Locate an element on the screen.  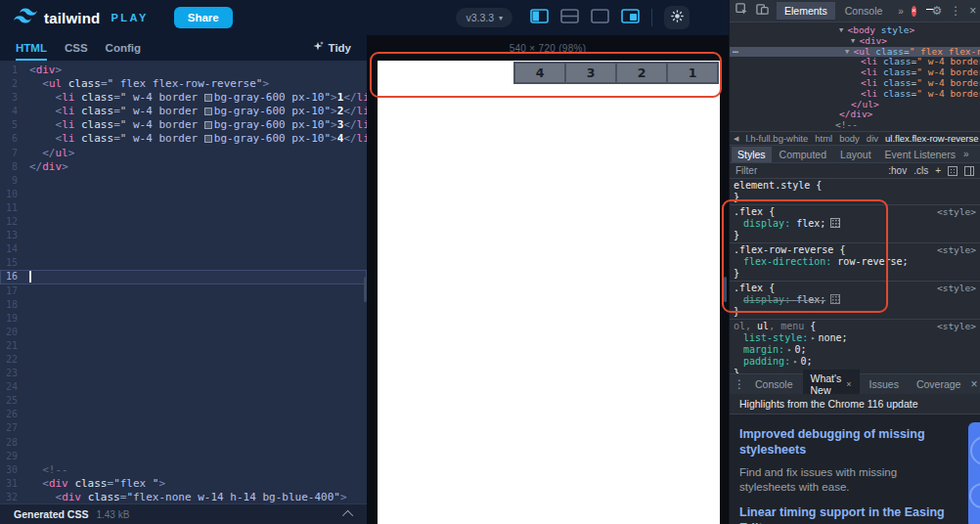
styles-filter-input: Filter is located at coordinates (746, 170).